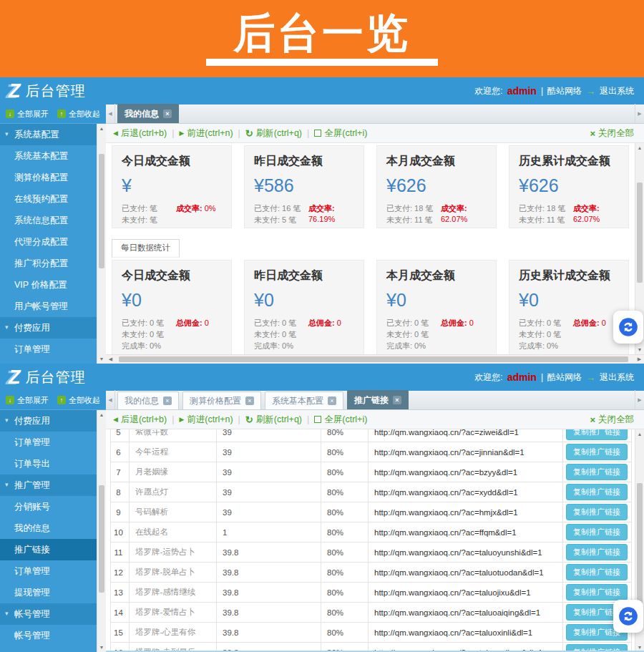  I want to click on sidebar-item: ▾ 系统基本配置, so click(49, 156).